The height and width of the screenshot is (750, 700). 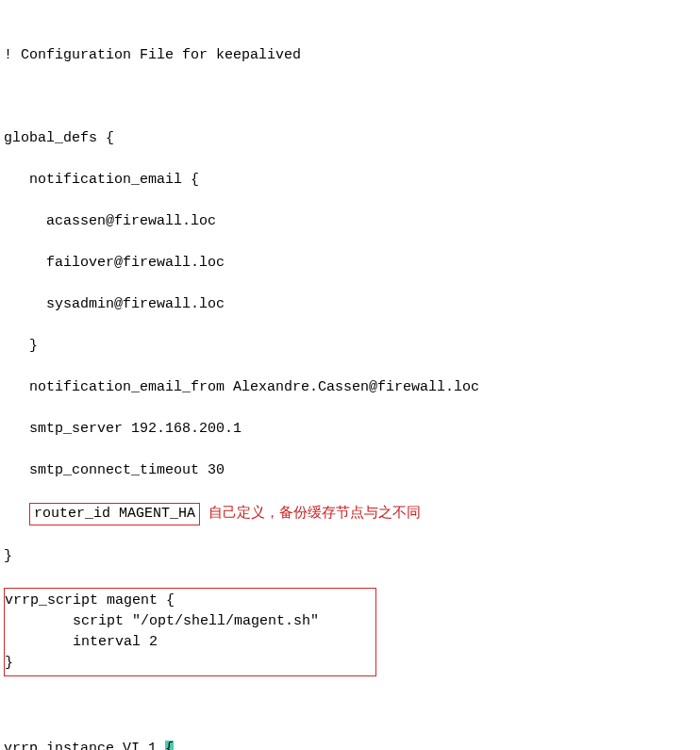 I want to click on line: smtp_server 192.168.200.1, so click(x=352, y=429).